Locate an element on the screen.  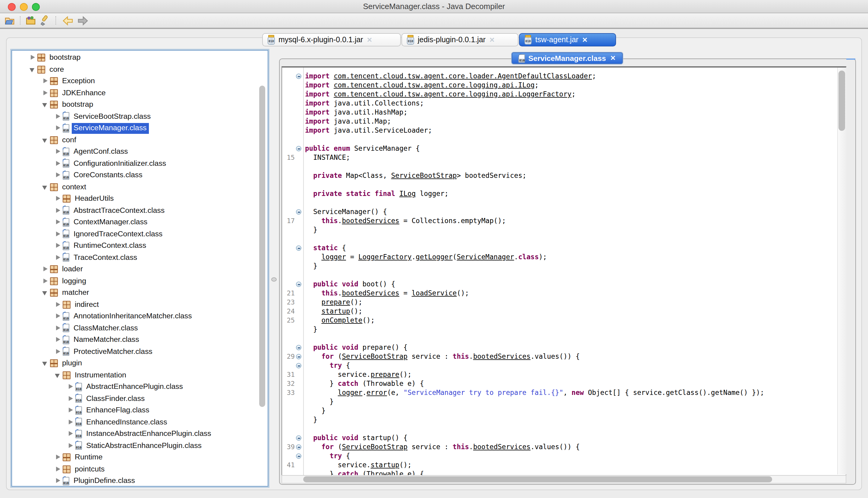
tree-row-PluginDefine.class: 010PluginDefine.class is located at coordinates (140, 481).